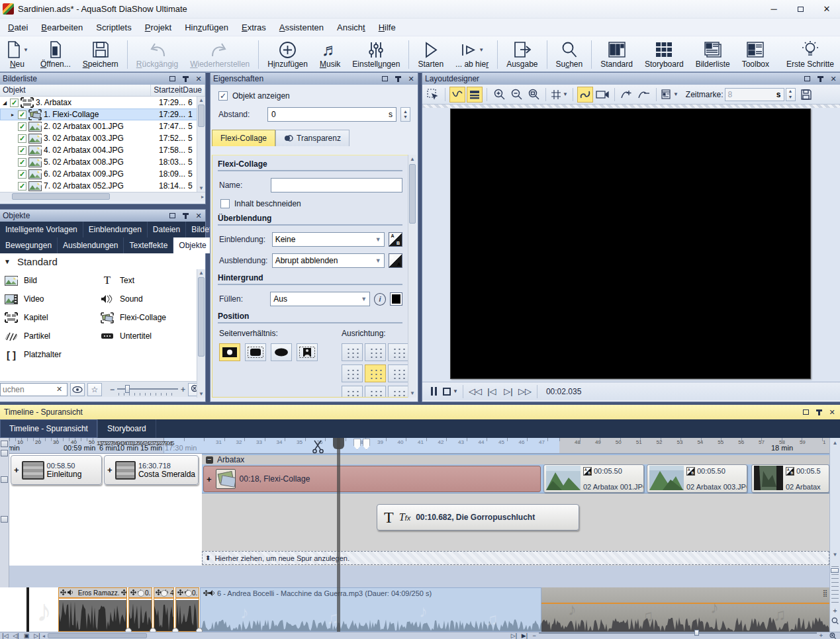 Image resolution: width=840 pixels, height=639 pixels. Describe the element at coordinates (103, 262) in the screenshot. I see `objekte-section-standard: ▼Standard` at that location.